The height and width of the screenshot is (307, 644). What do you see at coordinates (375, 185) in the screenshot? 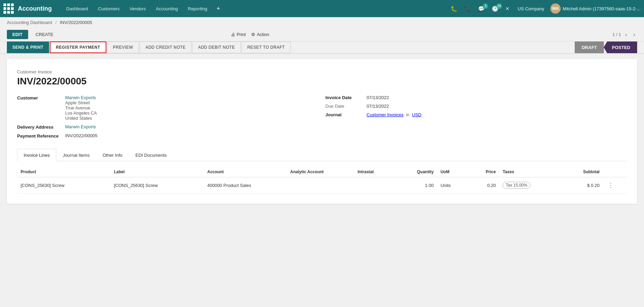
I see `cell-intrastat` at bounding box center [375, 185].